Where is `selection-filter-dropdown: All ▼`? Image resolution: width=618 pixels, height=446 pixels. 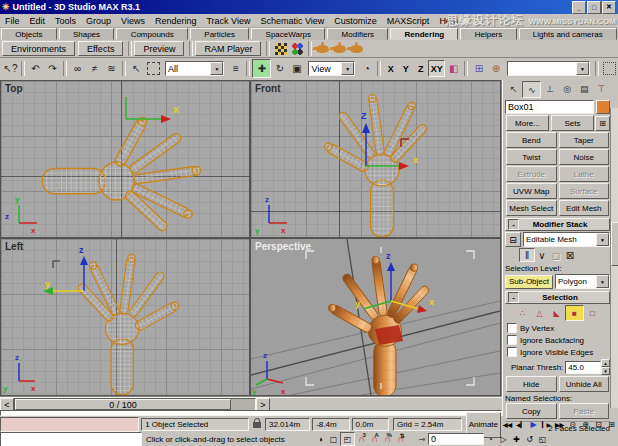 selection-filter-dropdown: All ▼ is located at coordinates (194, 68).